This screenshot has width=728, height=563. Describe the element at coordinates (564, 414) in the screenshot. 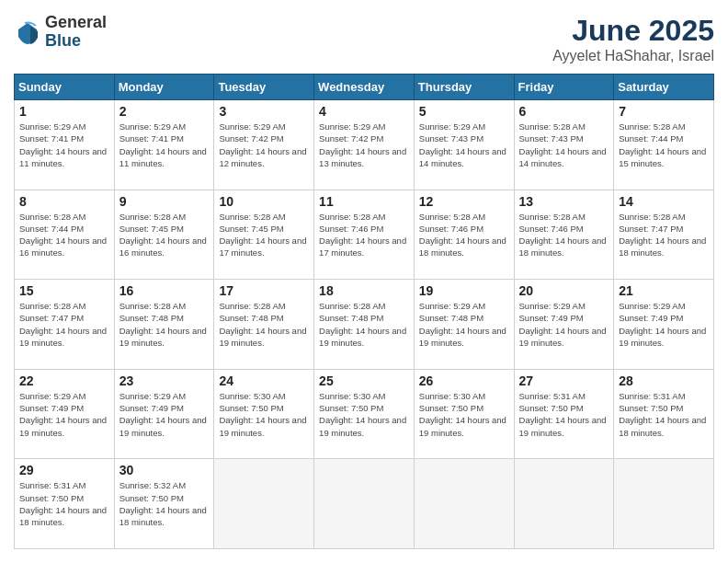

I see `table-row: 27 Sunrise: 5:31 AMSunset: 7:50 PMDaylig…` at that location.